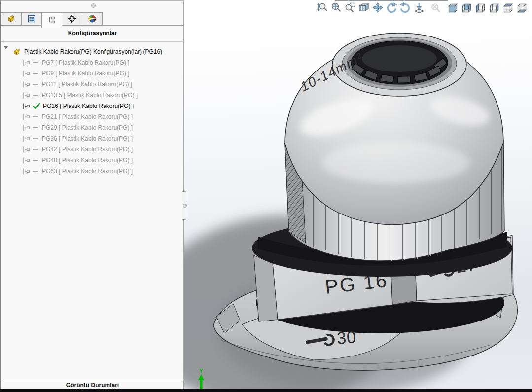 Image resolution: width=532 pixels, height=392 pixels. I want to click on config-item-pg16-active: PG16 [ Plastik Kablo Rakoru(PG) ], so click(93, 106).